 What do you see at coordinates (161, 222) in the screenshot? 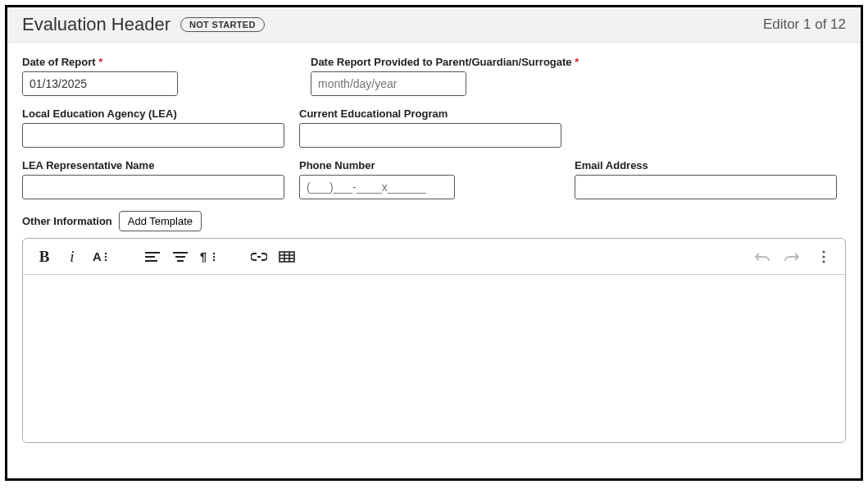
I see `add-template-button: Add Template` at bounding box center [161, 222].